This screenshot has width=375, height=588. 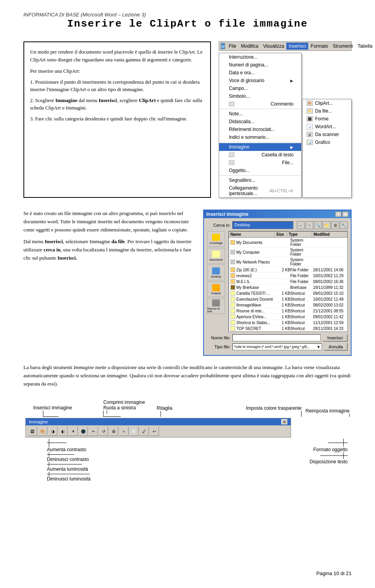 I want to click on file-row: My BriefcaseBriefcase19/11/1999 11:32, so click(x=288, y=288).